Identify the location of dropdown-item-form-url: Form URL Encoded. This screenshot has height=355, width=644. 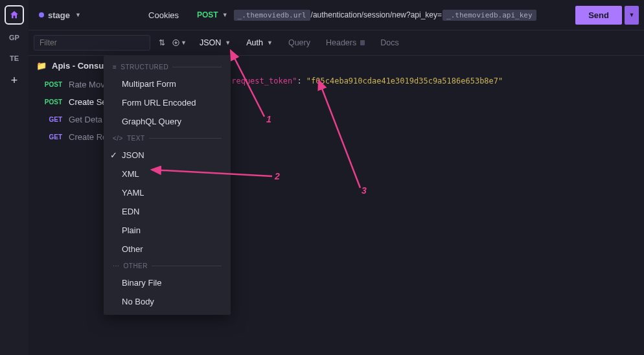
(167, 102).